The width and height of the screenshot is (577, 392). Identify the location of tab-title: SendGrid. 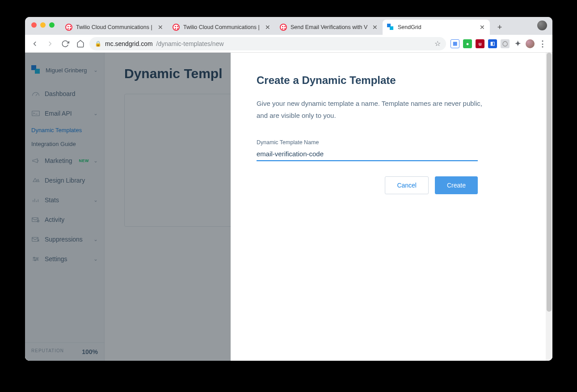
(437, 27).